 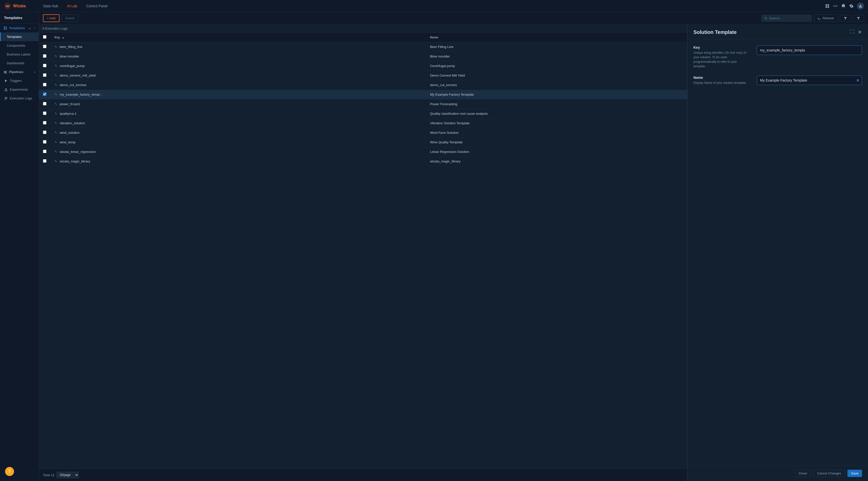 What do you see at coordinates (20, 63) in the screenshot?
I see `sidebar-item-dashboards: Dashboards` at bounding box center [20, 63].